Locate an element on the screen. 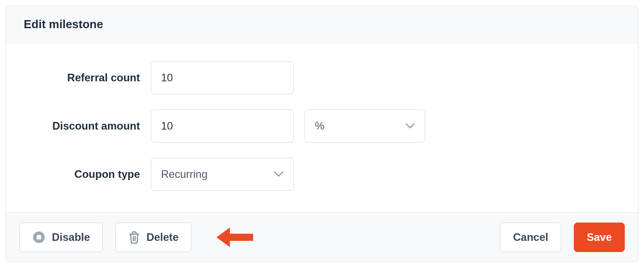  arrow-left-icon is located at coordinates (233, 237).